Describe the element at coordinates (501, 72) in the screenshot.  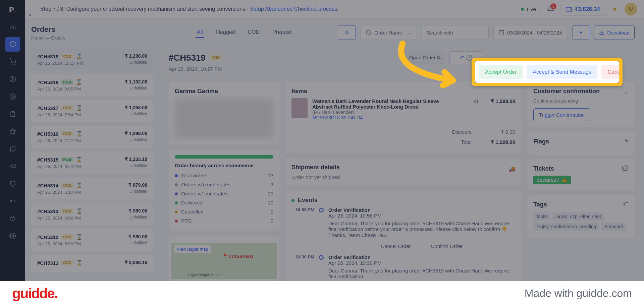
I see `accept-order-button: Accept Order` at that location.